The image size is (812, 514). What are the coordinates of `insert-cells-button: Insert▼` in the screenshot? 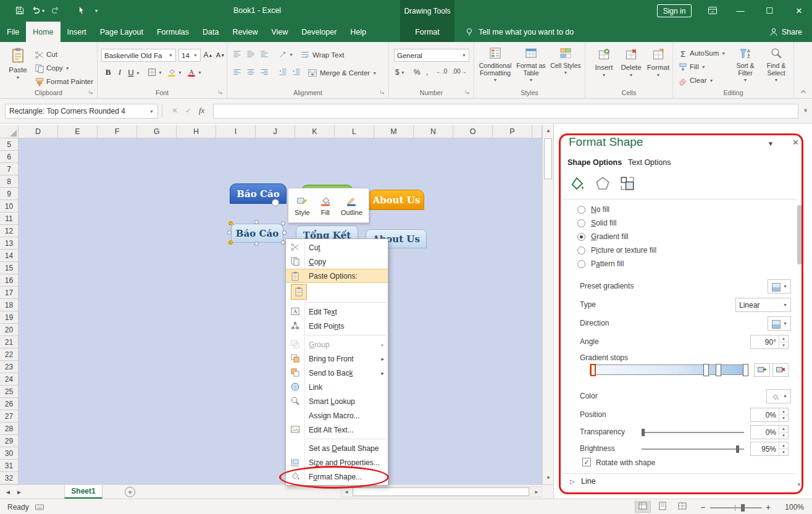 It's located at (604, 63).